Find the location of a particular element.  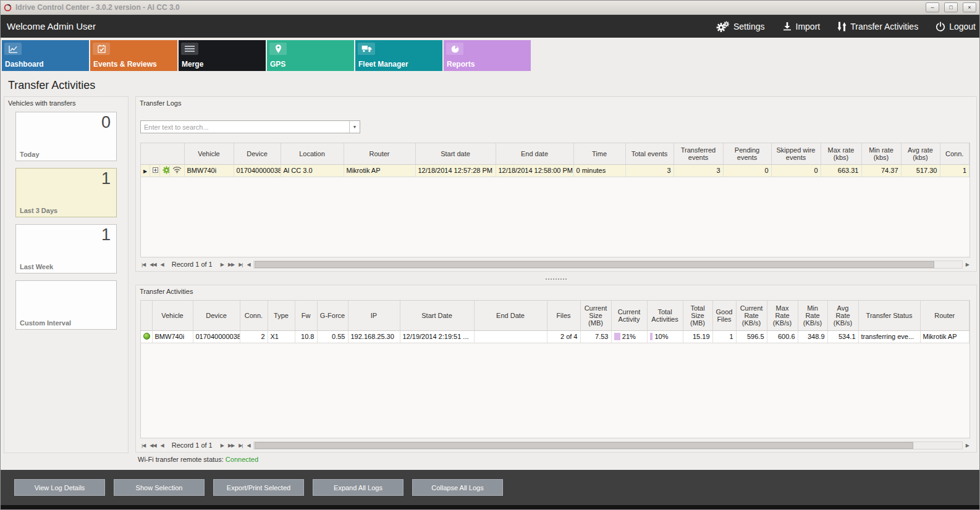

column-header-max-rate: Max rate (kbs) is located at coordinates (841, 154).